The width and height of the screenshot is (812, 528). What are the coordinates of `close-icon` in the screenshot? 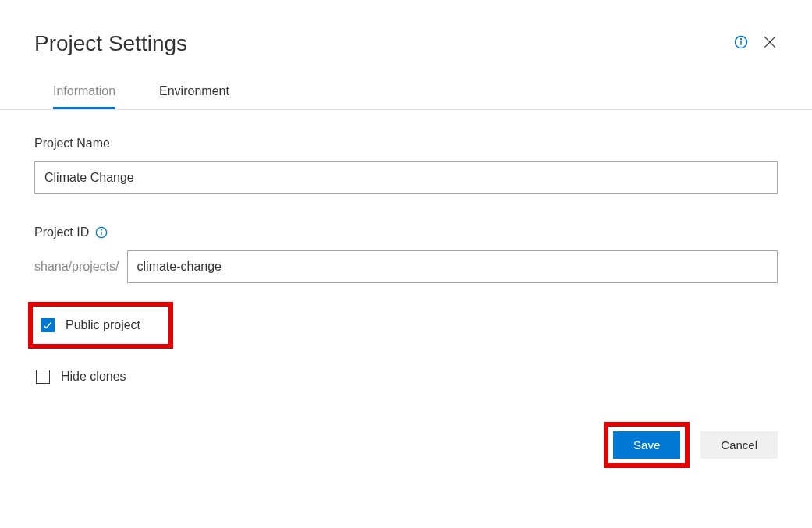 It's located at (770, 42).